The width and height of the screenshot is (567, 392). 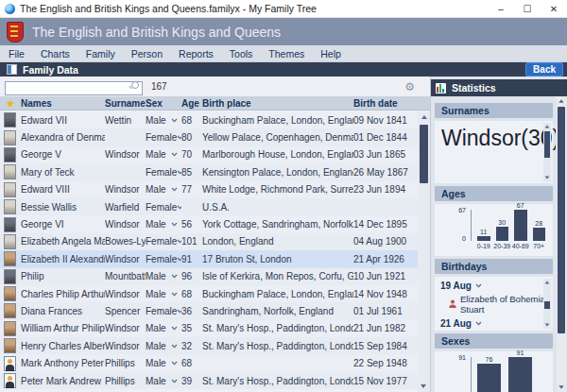 I want to click on table-row: Edward VIIWettinMale68Buckingham Palace,…, so click(x=209, y=120).